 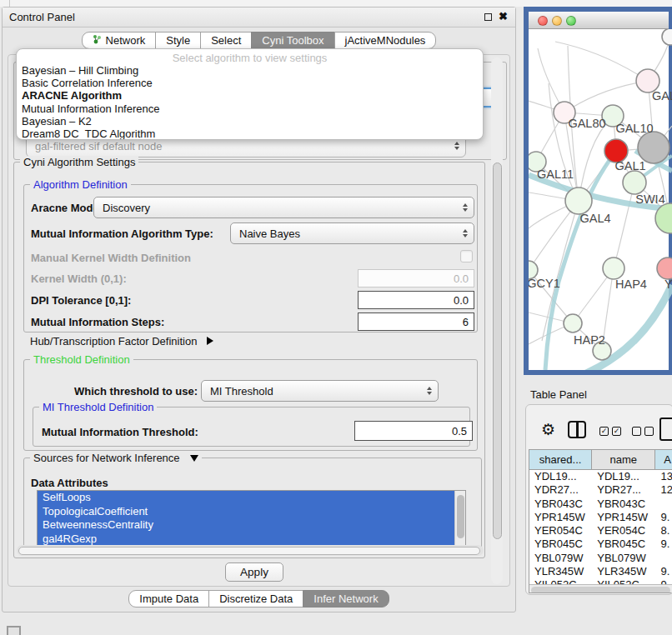 What do you see at coordinates (178, 40) in the screenshot?
I see `tab-label: Style` at bounding box center [178, 40].